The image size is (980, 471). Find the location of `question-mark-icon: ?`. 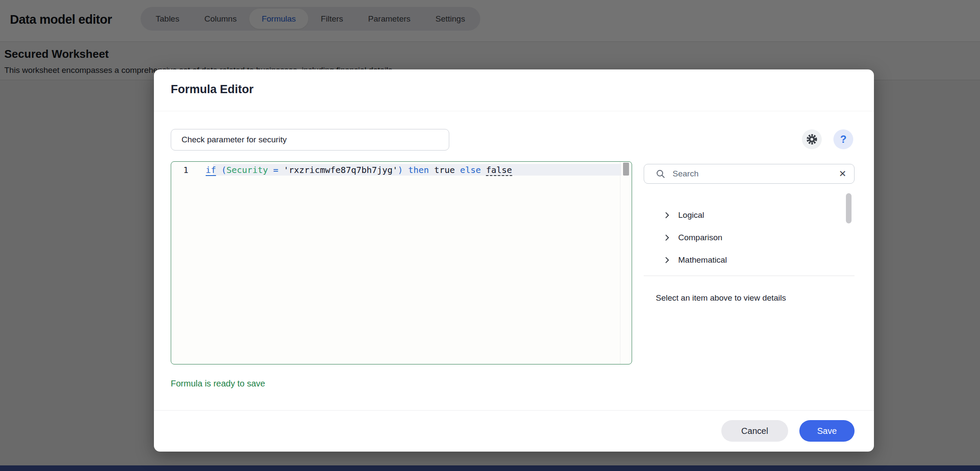

question-mark-icon: ? is located at coordinates (843, 139).